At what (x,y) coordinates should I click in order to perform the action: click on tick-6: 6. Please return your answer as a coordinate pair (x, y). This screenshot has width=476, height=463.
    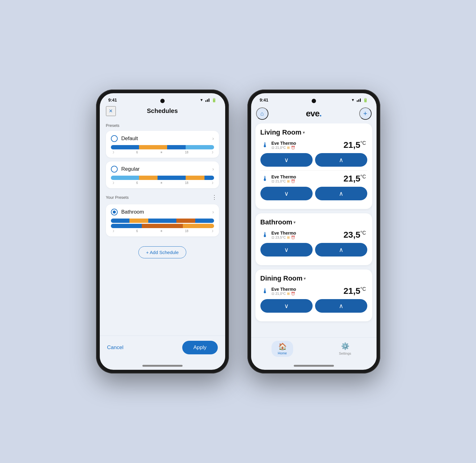
    Looking at the image, I should click on (137, 231).